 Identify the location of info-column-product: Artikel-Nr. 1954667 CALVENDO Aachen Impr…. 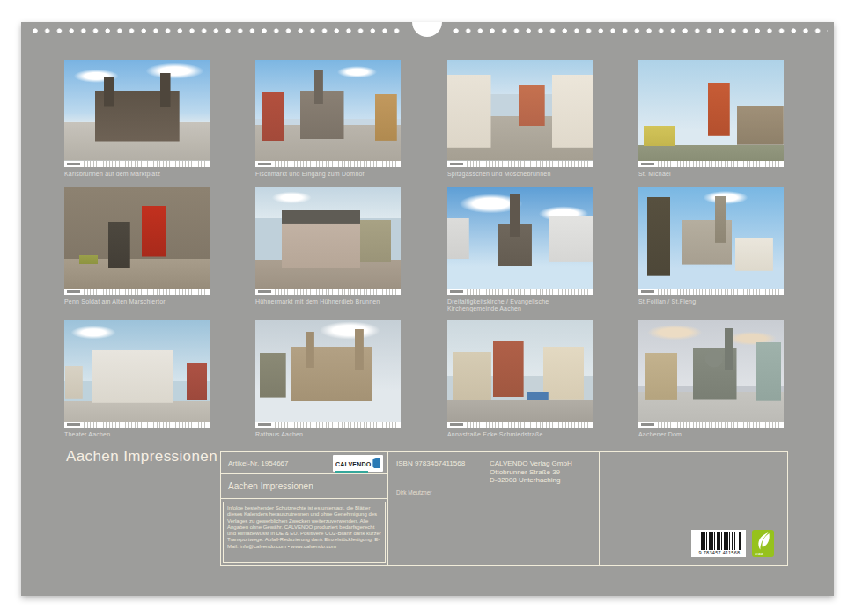
(305, 509).